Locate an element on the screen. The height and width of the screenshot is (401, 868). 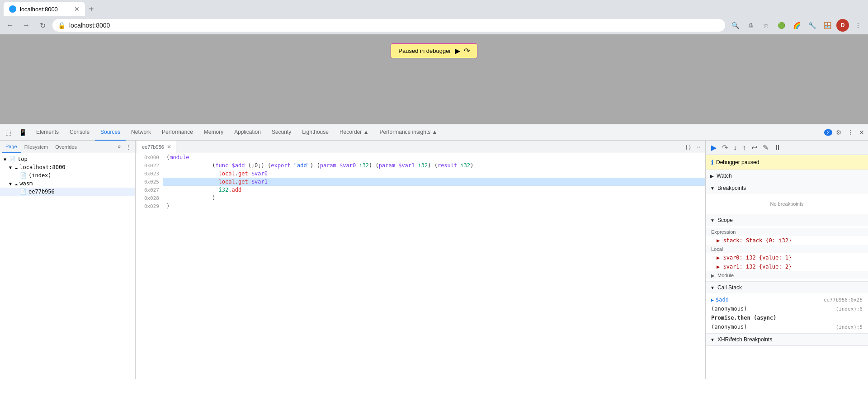
tab-overrides: Overrides is located at coordinates (66, 147).